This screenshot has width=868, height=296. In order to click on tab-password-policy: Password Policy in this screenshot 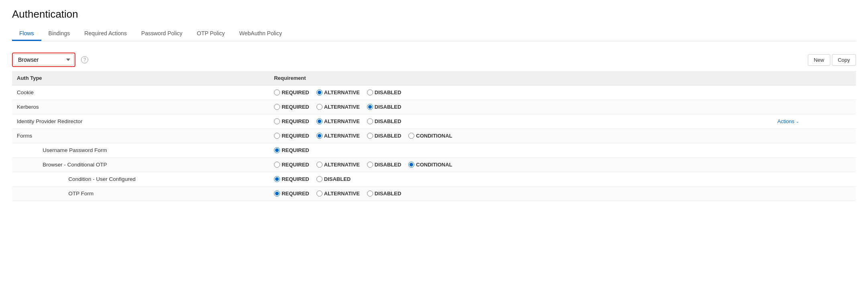, I will do `click(162, 34)`.